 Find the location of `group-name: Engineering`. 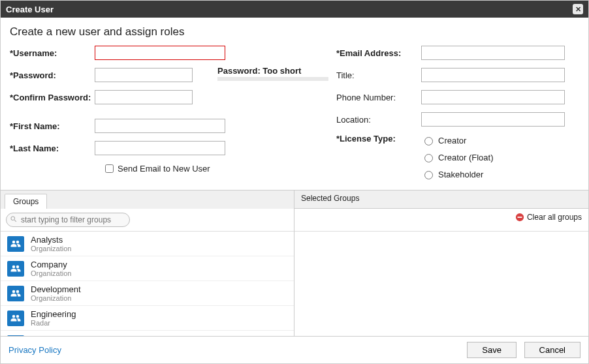

group-name: Engineering is located at coordinates (54, 314).